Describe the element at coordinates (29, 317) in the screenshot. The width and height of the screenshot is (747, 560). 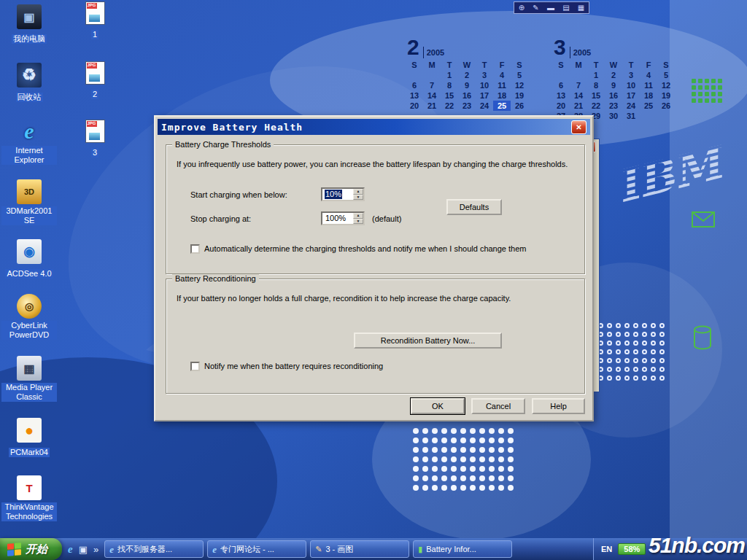
I see `desktop-icon-powerdvd: ◎CyberLink PowerDVD` at that location.